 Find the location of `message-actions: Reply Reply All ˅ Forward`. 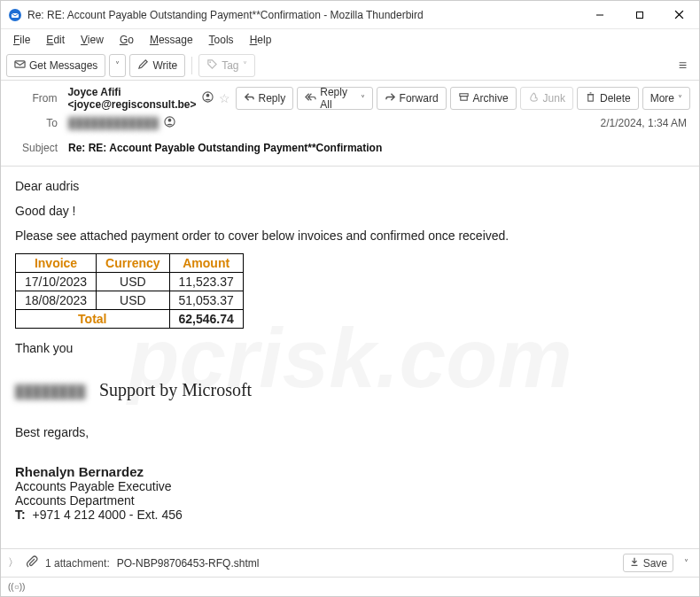

message-actions: Reply Reply All ˅ Forward is located at coordinates (463, 98).